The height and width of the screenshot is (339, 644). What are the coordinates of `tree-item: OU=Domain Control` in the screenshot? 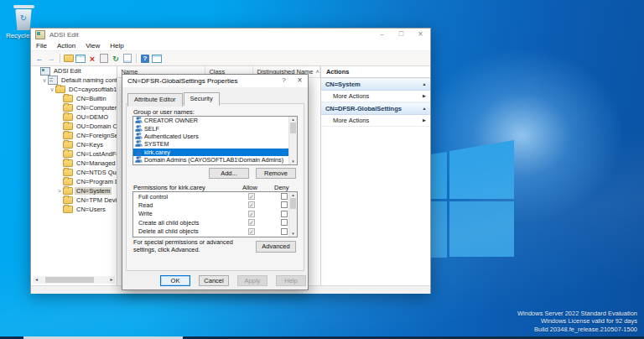 It's located at (74, 126).